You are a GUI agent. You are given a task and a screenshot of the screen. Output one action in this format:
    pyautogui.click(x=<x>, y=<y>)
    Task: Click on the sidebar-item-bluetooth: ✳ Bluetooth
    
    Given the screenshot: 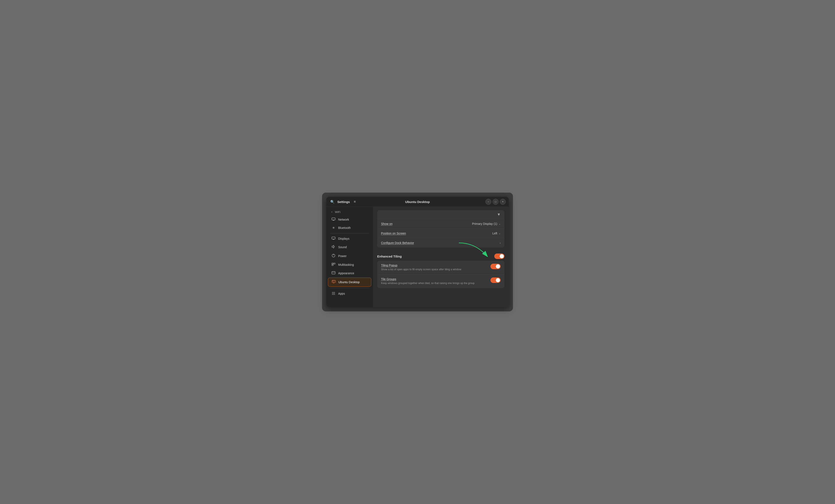 What is the action you would take?
    pyautogui.click(x=350, y=228)
    